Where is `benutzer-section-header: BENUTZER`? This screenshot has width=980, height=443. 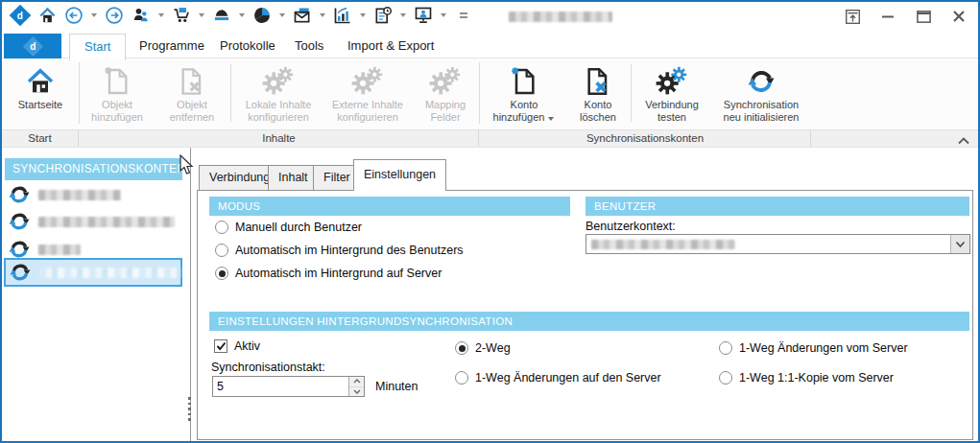
benutzer-section-header: BENUTZER is located at coordinates (777, 206).